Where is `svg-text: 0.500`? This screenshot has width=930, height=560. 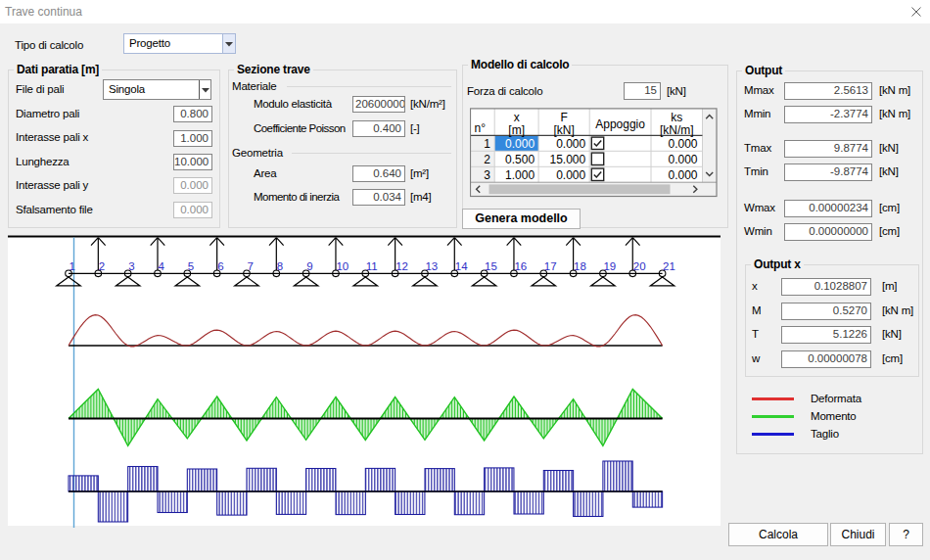
svg-text: 0.500 is located at coordinates (520, 160).